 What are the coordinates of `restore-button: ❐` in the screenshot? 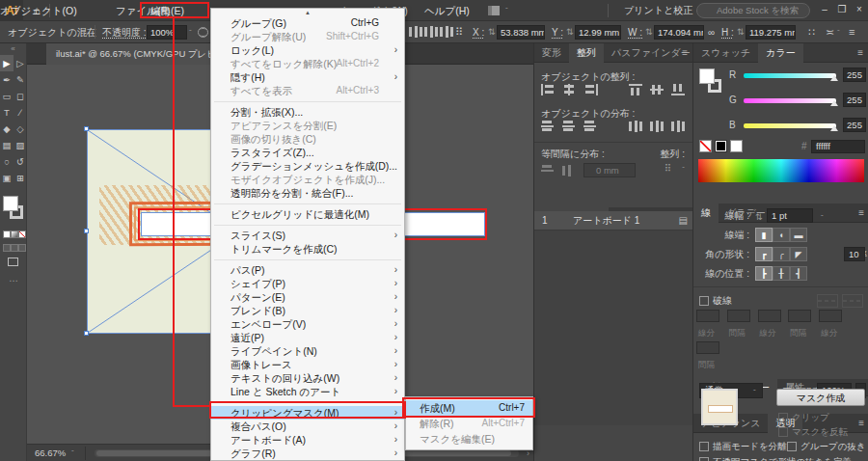 It's located at (842, 10).